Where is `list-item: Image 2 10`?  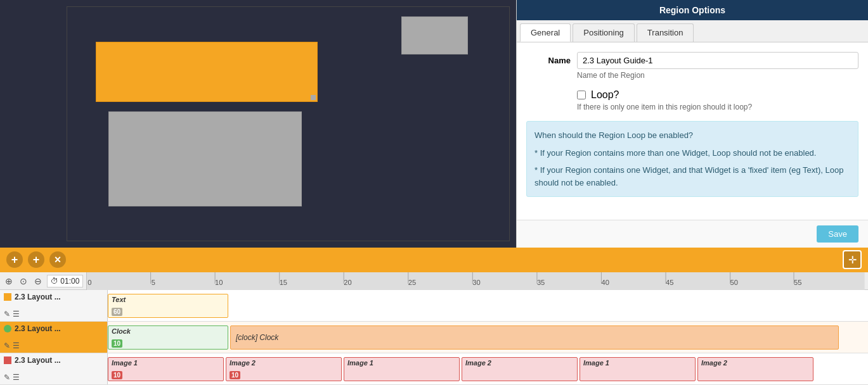
list-item: Image 2 10 is located at coordinates (284, 369).